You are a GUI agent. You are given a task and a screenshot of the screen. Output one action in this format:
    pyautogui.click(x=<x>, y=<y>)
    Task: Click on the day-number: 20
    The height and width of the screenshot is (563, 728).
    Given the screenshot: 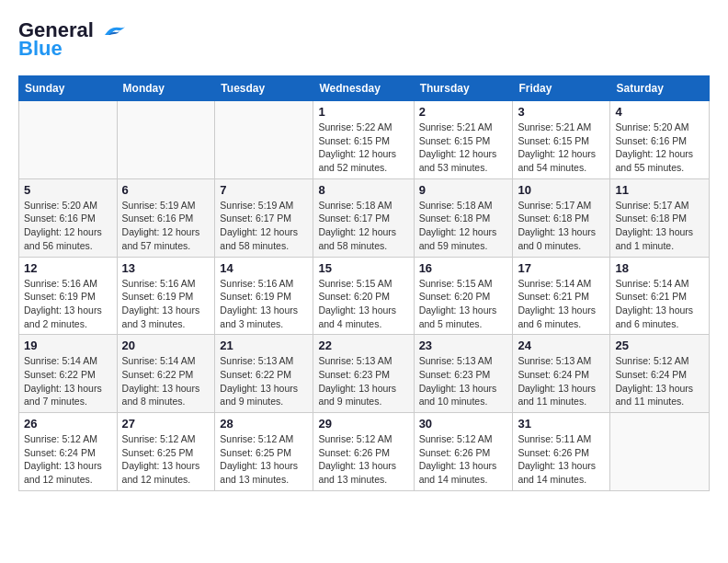 What is the action you would take?
    pyautogui.click(x=166, y=346)
    